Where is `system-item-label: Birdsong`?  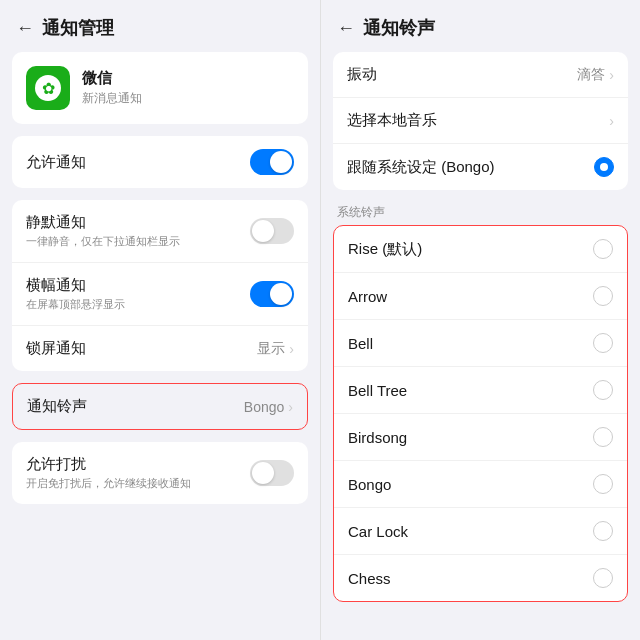
system-item-label: Birdsong is located at coordinates (378, 438).